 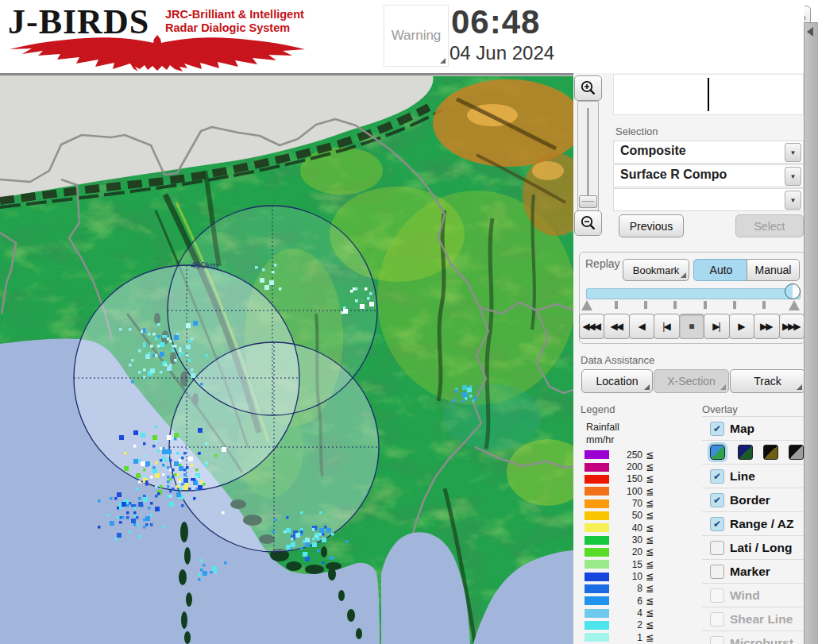 What do you see at coordinates (629, 626) in the screenshot?
I see `legend-row: 2≦` at bounding box center [629, 626].